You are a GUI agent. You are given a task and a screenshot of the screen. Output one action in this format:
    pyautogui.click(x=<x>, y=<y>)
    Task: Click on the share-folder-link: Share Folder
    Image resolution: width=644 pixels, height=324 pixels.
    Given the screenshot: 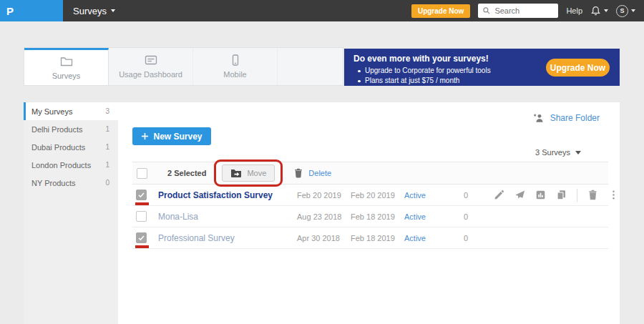 What is the action you would take?
    pyautogui.click(x=567, y=118)
    